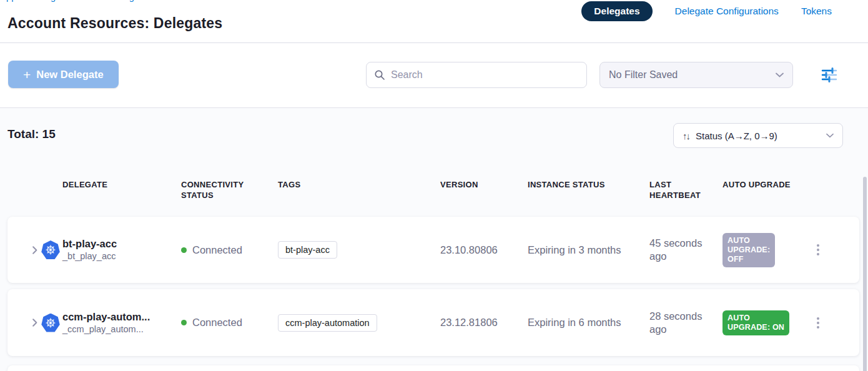 Image resolution: width=868 pixels, height=371 pixels. Describe the element at coordinates (756, 323) in the screenshot. I see `auto-upgrade-badge: AUTO UPGRADE: ON` at that location.